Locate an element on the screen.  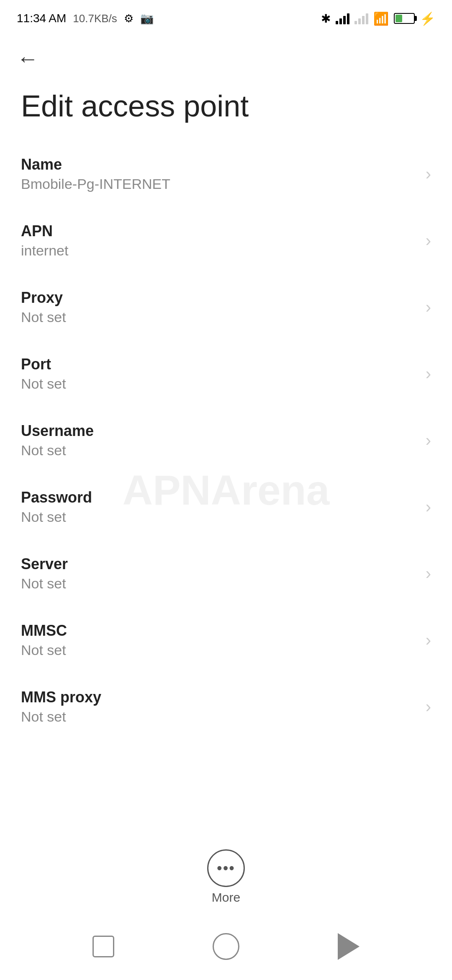
nav-square-icon is located at coordinates (103, 946).